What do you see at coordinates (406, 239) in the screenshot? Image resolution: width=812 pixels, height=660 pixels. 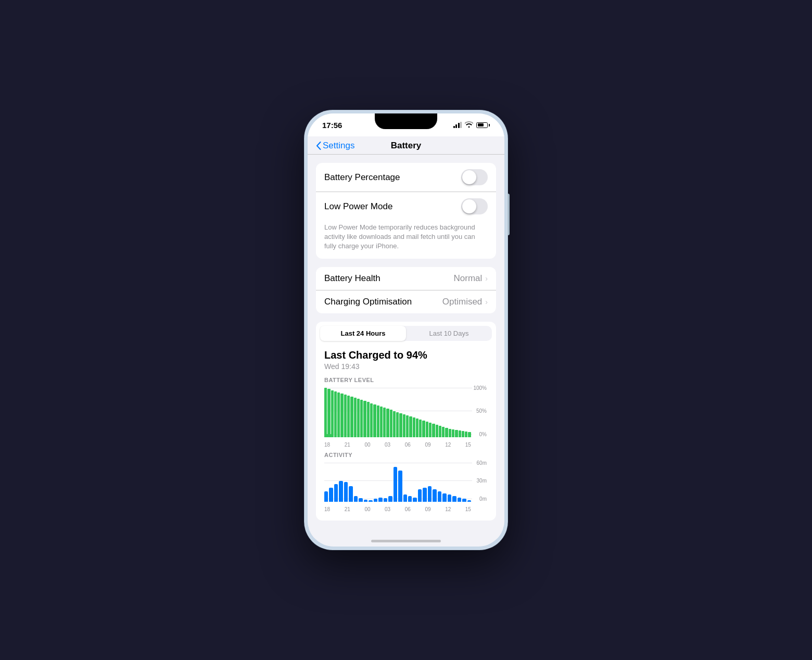 I see `low-power-description: Low Power Mode temporarily reduces backg…` at bounding box center [406, 239].